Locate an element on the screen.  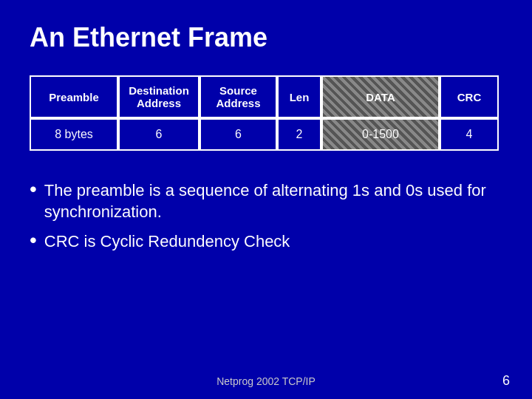
frame-cell-label-crc: CRC is located at coordinates (469, 97).